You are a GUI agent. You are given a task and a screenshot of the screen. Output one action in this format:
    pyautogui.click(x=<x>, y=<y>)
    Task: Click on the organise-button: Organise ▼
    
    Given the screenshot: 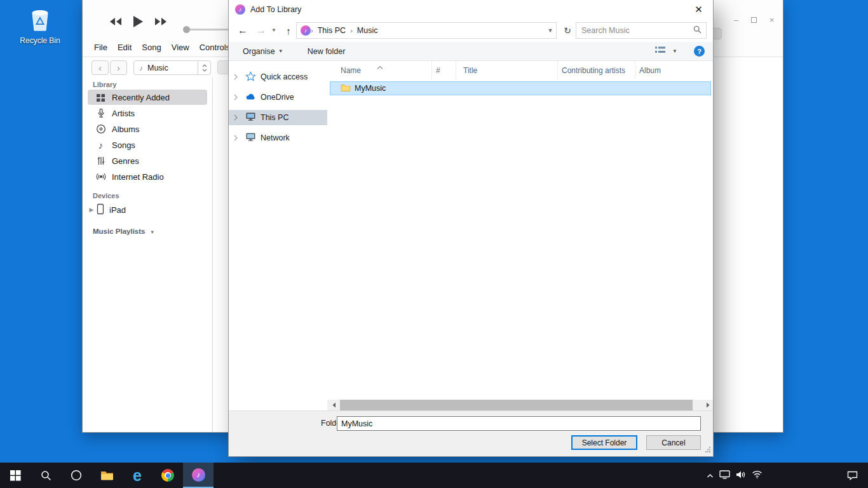 What is the action you would take?
    pyautogui.click(x=263, y=51)
    